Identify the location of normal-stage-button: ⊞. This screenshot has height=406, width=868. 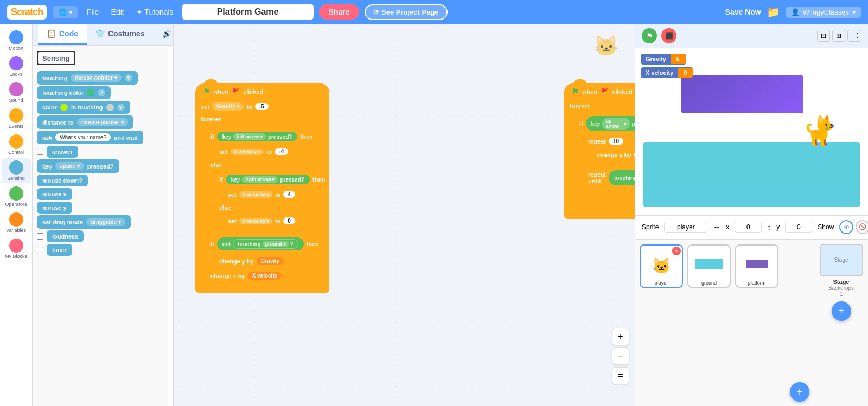
(839, 36).